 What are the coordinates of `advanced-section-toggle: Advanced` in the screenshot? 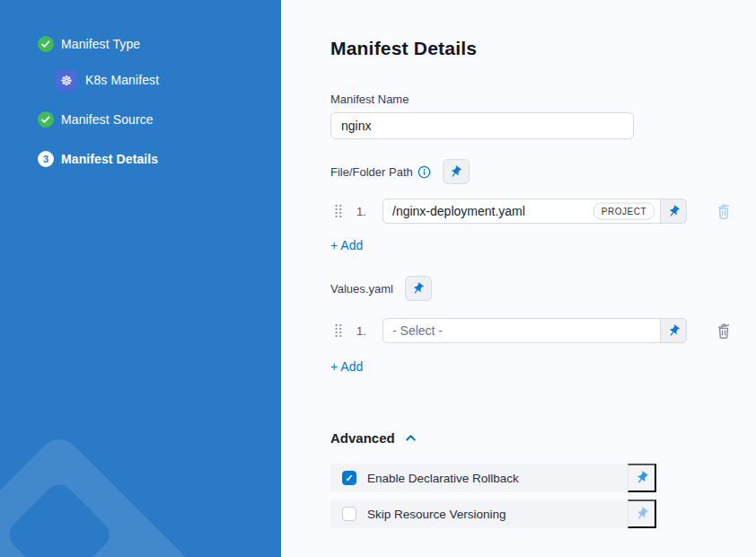 It's located at (543, 438).